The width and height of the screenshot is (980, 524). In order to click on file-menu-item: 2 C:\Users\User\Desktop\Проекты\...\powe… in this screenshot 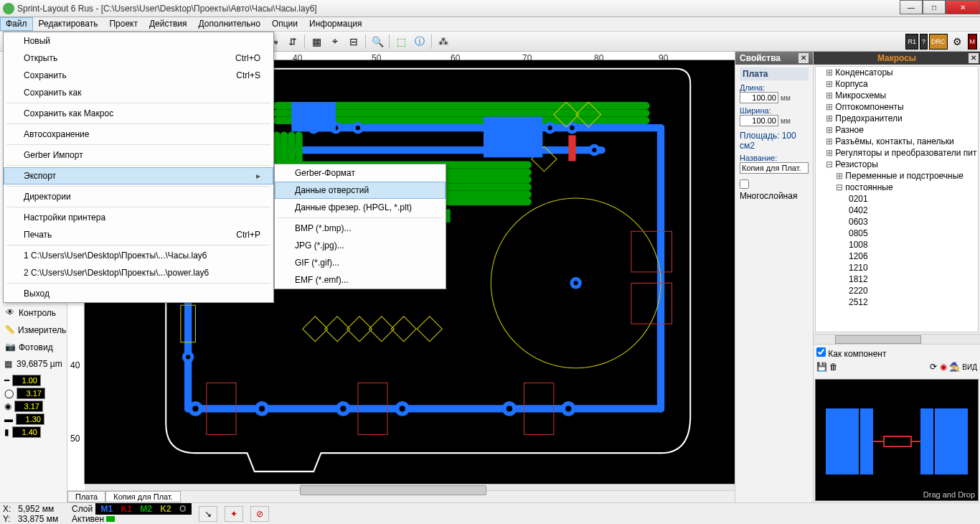, I will do `click(138, 273)`.